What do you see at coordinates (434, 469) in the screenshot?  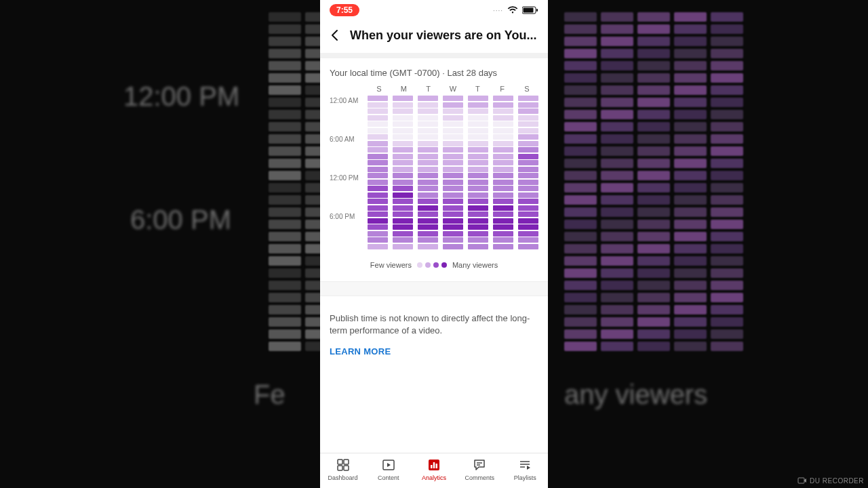 I see `nav-analytics: Analytics` at bounding box center [434, 469].